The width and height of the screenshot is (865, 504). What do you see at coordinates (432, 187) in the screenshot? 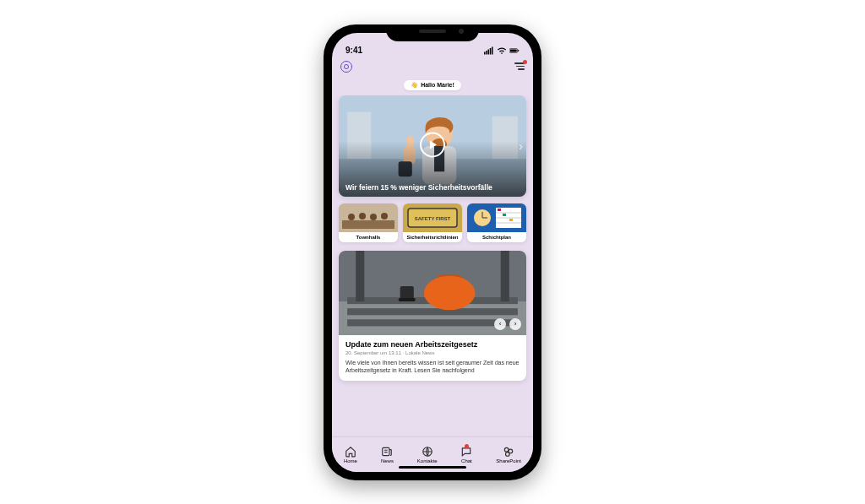
I see `hero-title: Wir feiern 15 % weniger Sicherheitsvorfä…` at bounding box center [432, 187].